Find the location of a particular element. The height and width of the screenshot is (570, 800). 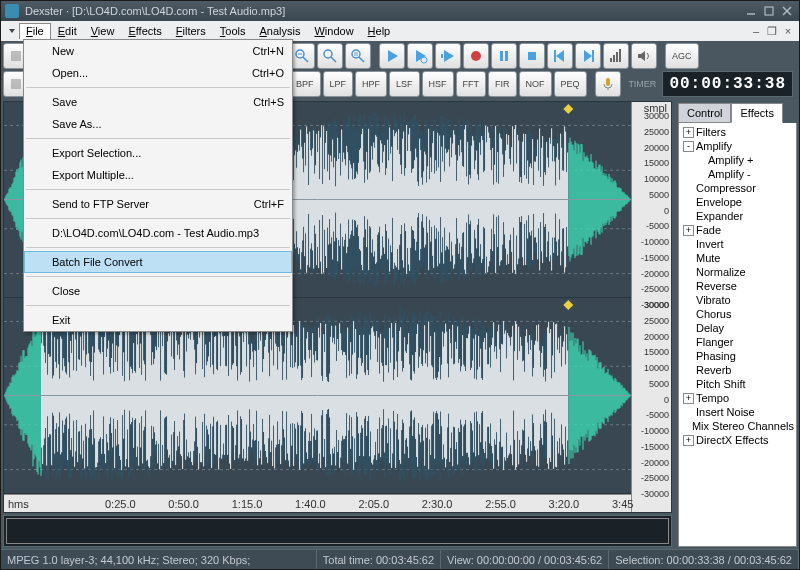

tree-item-pitch-shift: Pitch Shift is located at coordinates (738, 384).